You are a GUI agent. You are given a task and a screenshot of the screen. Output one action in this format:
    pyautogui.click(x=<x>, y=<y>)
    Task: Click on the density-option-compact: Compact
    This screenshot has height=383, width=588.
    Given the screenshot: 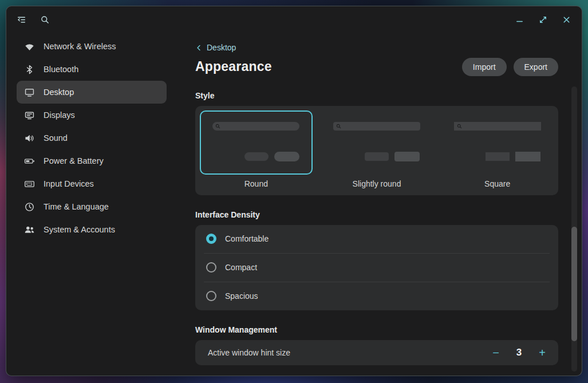 What is the action you would take?
    pyautogui.click(x=377, y=268)
    